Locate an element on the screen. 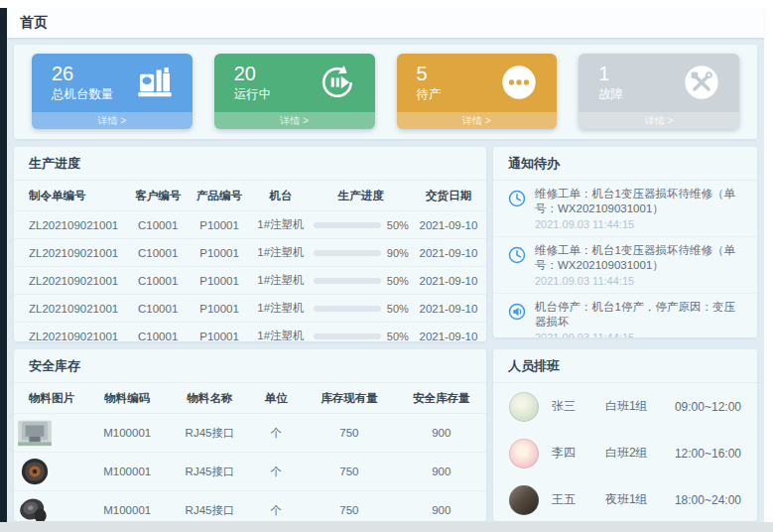  stat-label: 待产 is located at coordinates (429, 95).